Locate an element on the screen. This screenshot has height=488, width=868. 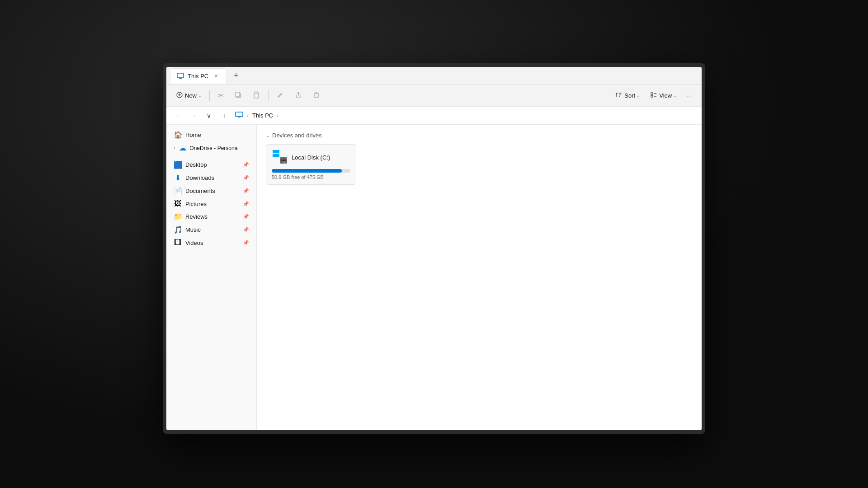
drive-name: Local Disk (C:) is located at coordinates (311, 157).